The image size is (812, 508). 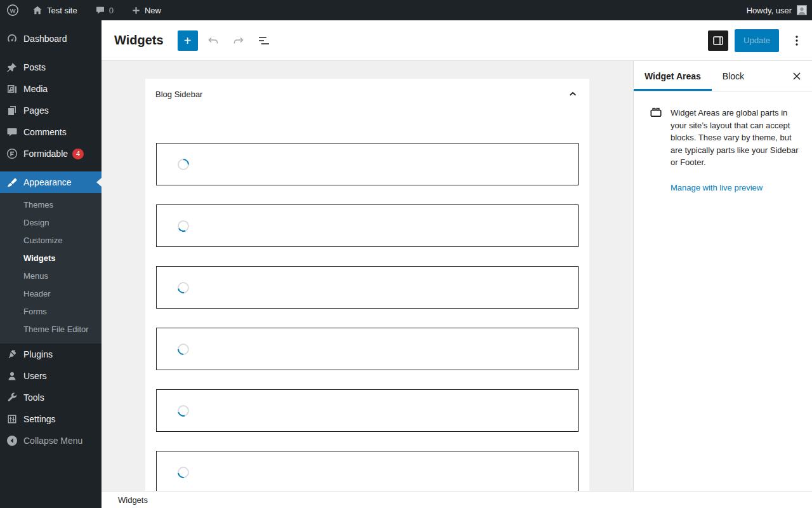 I want to click on sidebar-item-formidable: Formidable 4, so click(x=51, y=154).